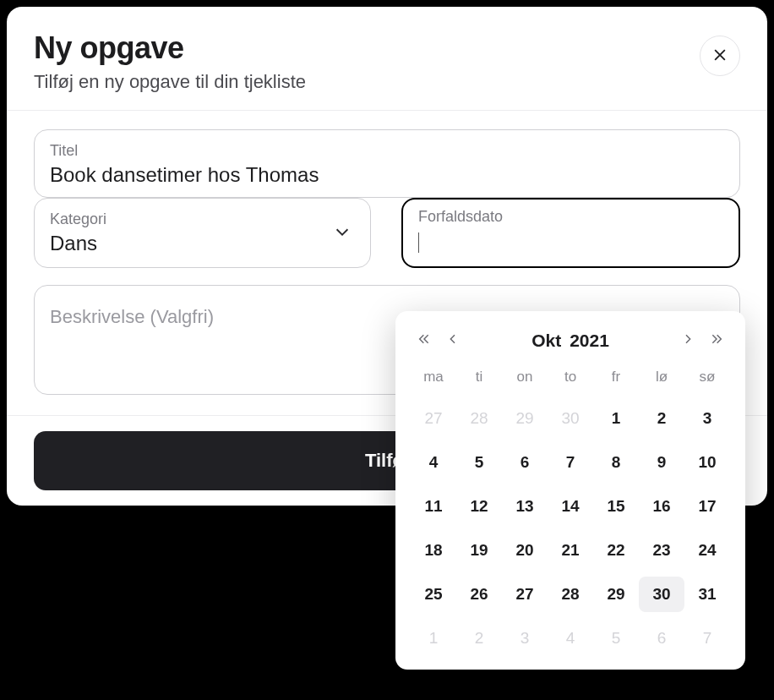  Describe the element at coordinates (439, 341) in the screenshot. I see `datepicker-nav-prev-group` at that location.